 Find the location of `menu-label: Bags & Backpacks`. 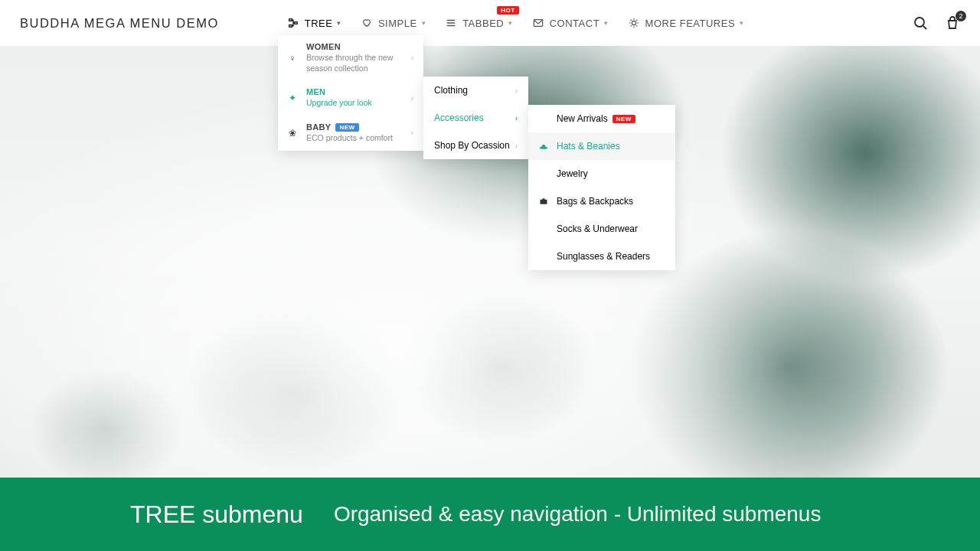

menu-label: Bags & Backpacks is located at coordinates (595, 201).